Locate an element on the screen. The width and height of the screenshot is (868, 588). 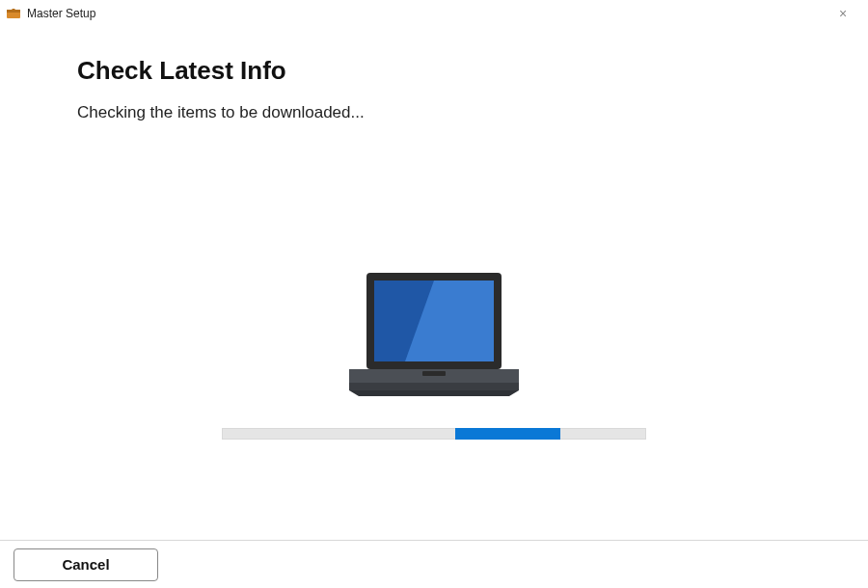
close-button: × is located at coordinates (843, 13).